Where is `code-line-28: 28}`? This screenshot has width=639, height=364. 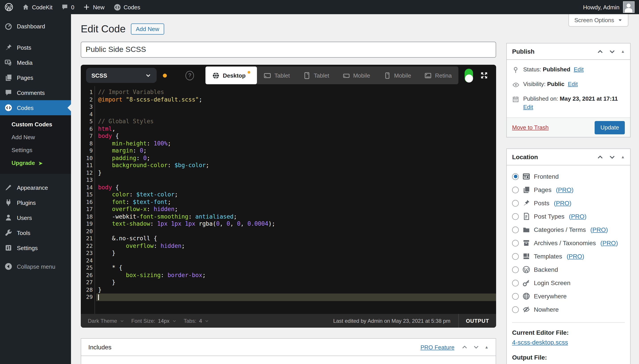
code-line-28: 28} is located at coordinates (288, 290).